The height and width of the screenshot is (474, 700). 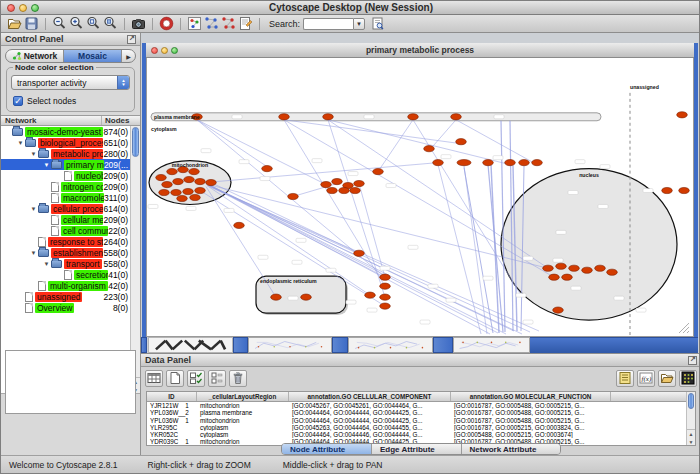 I want to click on tree-row: cellular metabo209(0), so click(x=70, y=220).